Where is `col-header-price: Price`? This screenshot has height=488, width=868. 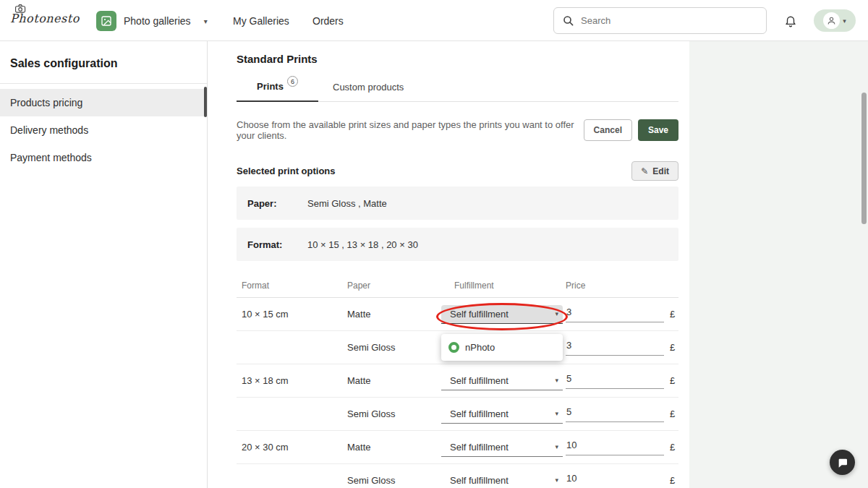
col-header-price: Price is located at coordinates (622, 286).